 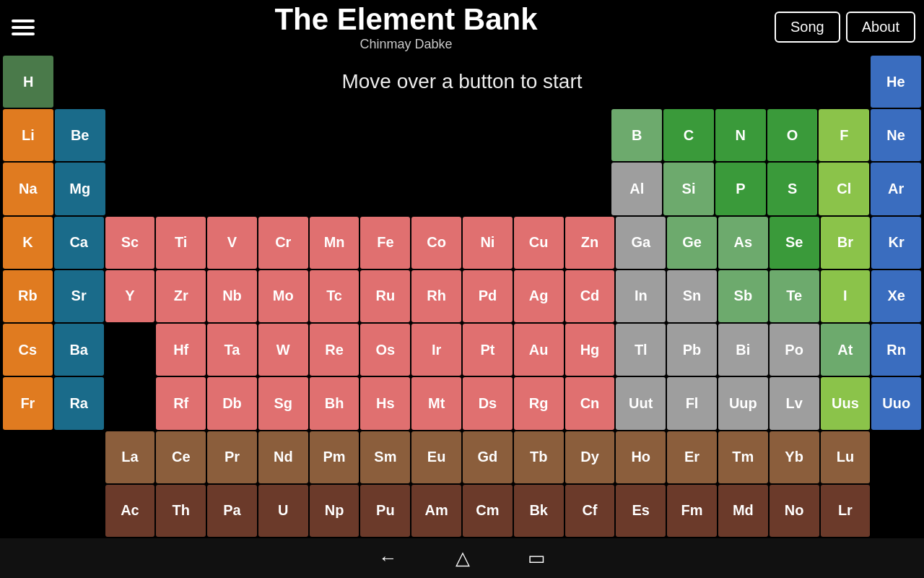 What do you see at coordinates (846, 403) in the screenshot?
I see `element-uus: Uus` at bounding box center [846, 403].